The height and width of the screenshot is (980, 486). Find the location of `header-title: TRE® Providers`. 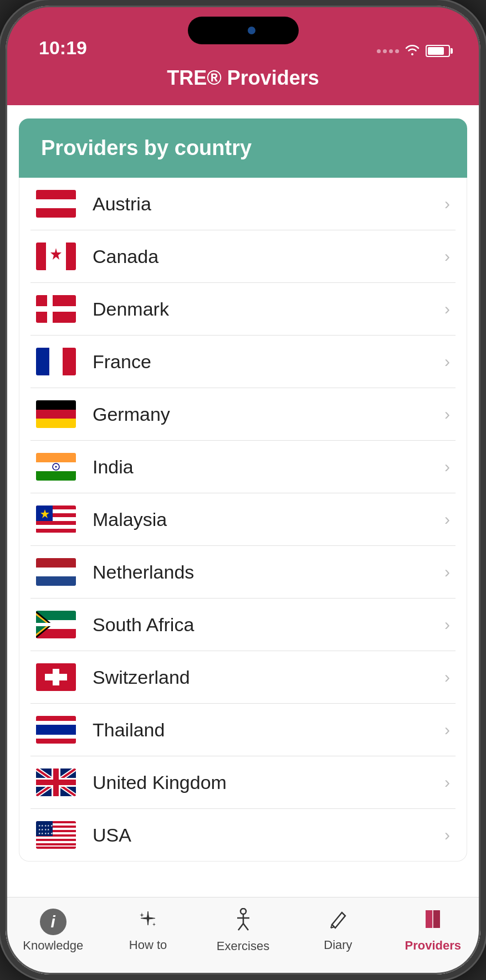

header-title: TRE® Providers is located at coordinates (243, 78).